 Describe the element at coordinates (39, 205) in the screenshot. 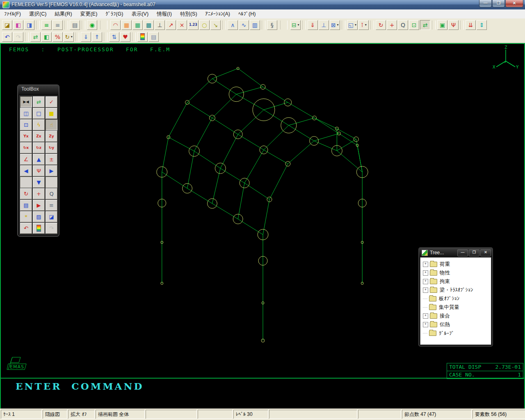

I see `play-animation-button: ▶` at that location.